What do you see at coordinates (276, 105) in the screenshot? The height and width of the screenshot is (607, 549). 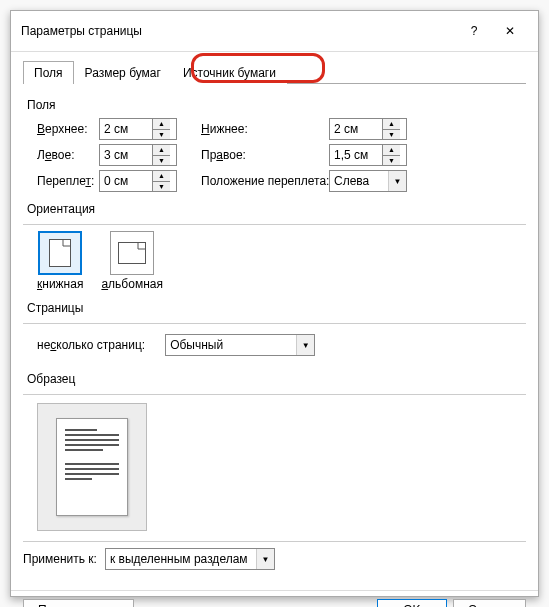 I see `margins-section-label: Поля` at bounding box center [276, 105].